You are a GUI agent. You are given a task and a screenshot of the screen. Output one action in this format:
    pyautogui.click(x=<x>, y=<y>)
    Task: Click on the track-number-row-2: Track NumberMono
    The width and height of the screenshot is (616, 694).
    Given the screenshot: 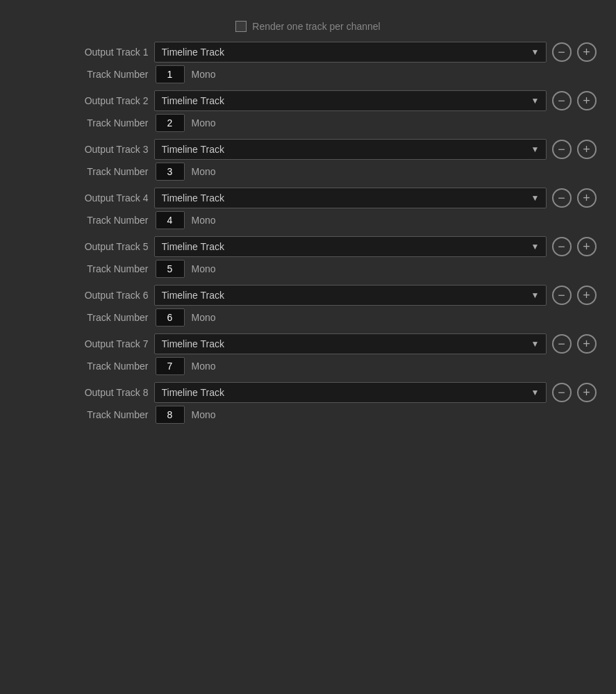 What is the action you would take?
    pyautogui.click(x=308, y=123)
    